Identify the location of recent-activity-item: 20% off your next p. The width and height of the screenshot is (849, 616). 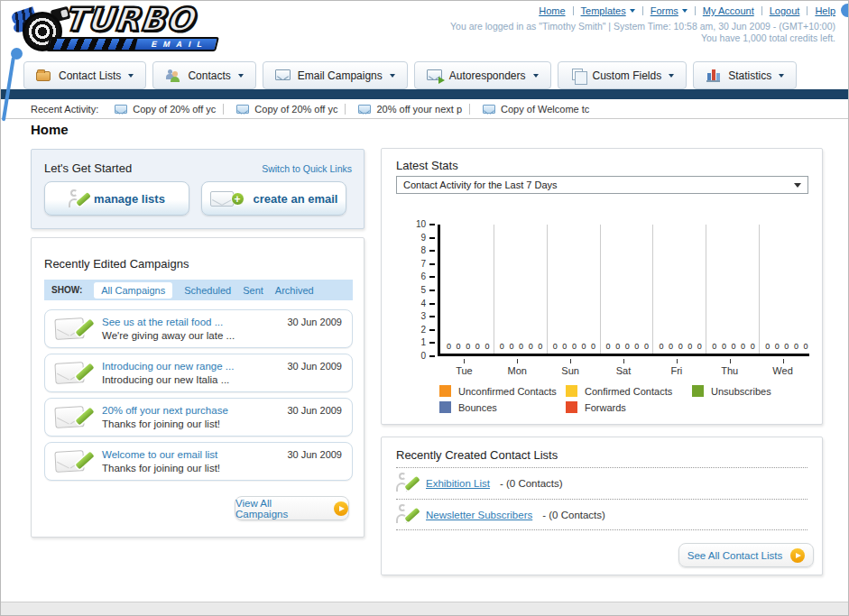
(400, 109).